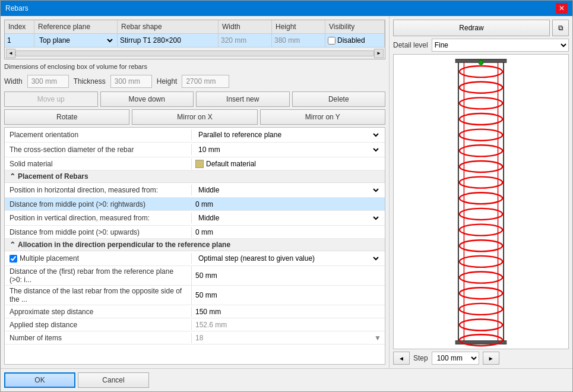 This screenshot has width=573, height=392. What do you see at coordinates (289, 218) in the screenshot?
I see `pos-vertical-select: Middle` at bounding box center [289, 218].